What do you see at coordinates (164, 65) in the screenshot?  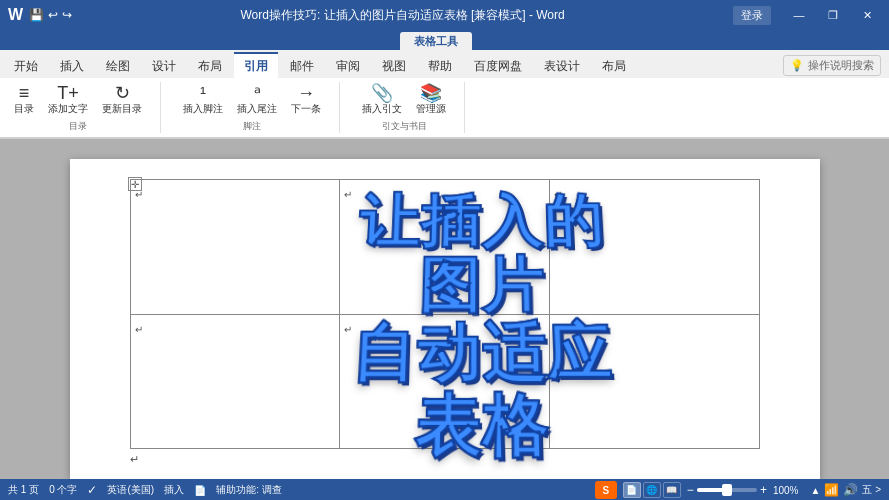 I see `tab-design: 设计` at bounding box center [164, 65].